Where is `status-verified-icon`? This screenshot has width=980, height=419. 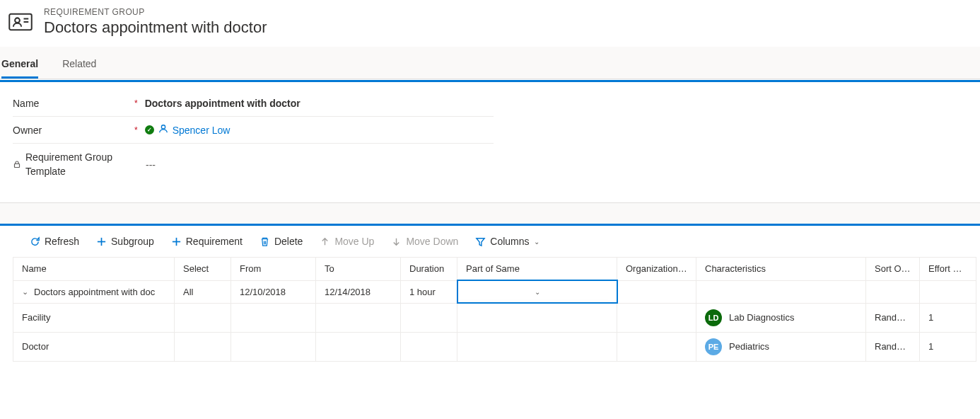
status-verified-icon is located at coordinates (150, 130).